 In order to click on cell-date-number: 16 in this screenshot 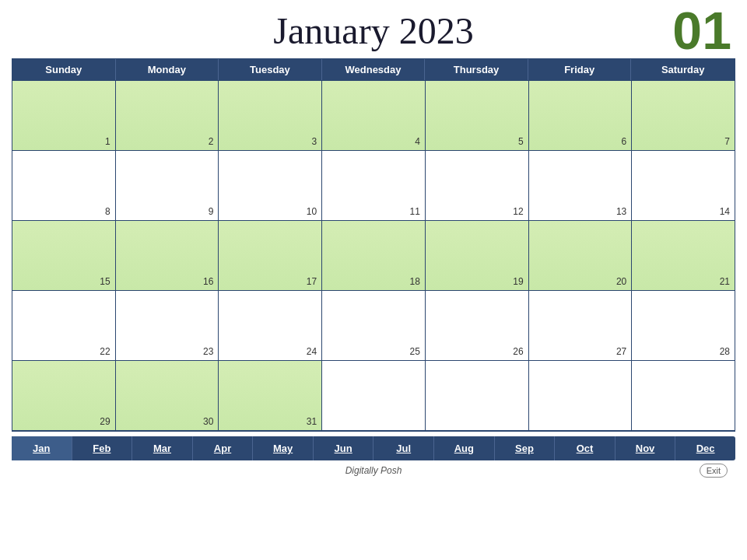, I will do `click(209, 282)`.